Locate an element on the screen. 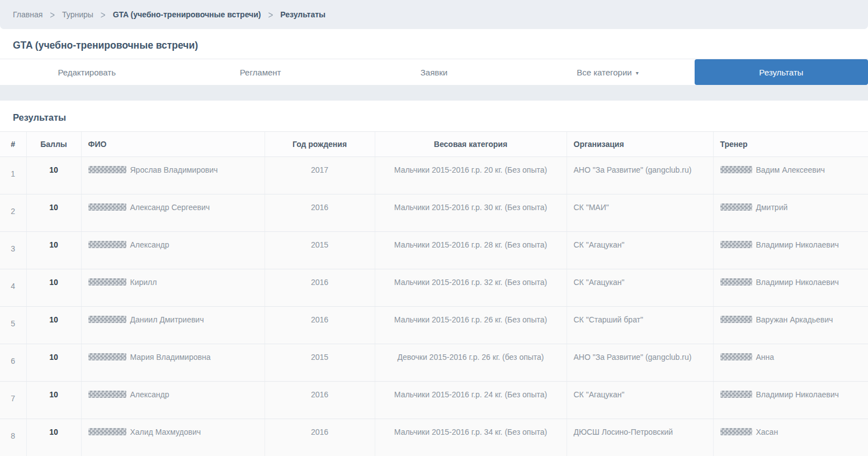  cell-weight-category: Мальчики 2015-2016 г.р. 32 кг. (Без опыт… is located at coordinates (471, 288).